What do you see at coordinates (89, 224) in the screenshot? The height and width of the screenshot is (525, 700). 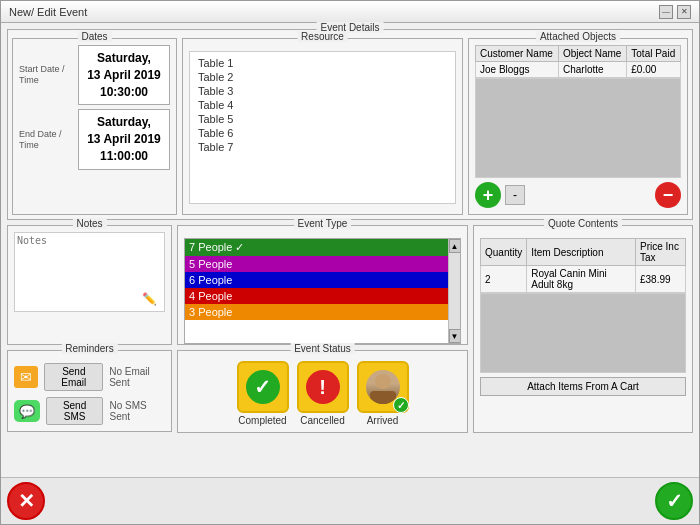 I see `notes-label: Notes` at bounding box center [89, 224].